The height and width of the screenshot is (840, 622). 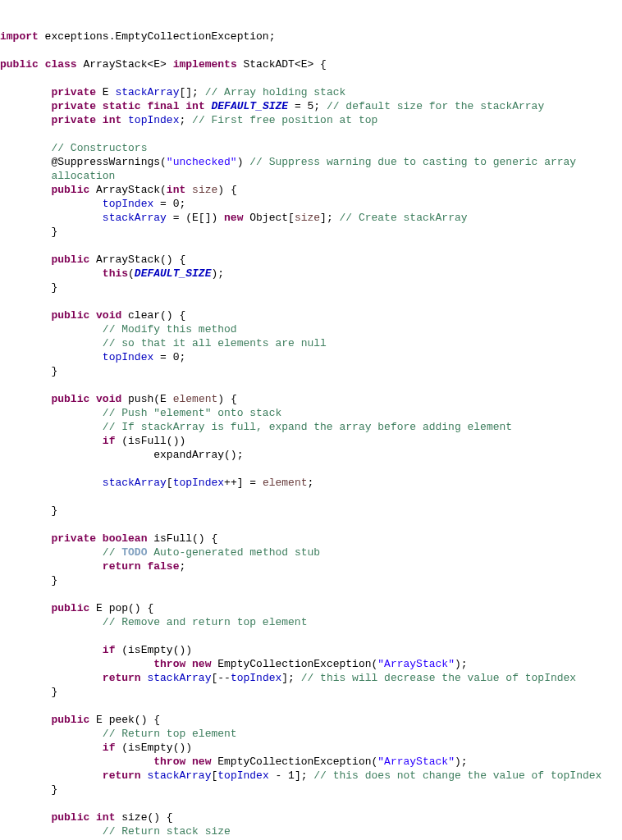 What do you see at coordinates (157, 482) in the screenshot?
I see `line: stackArray[topIndex++] = element;` at bounding box center [157, 482].